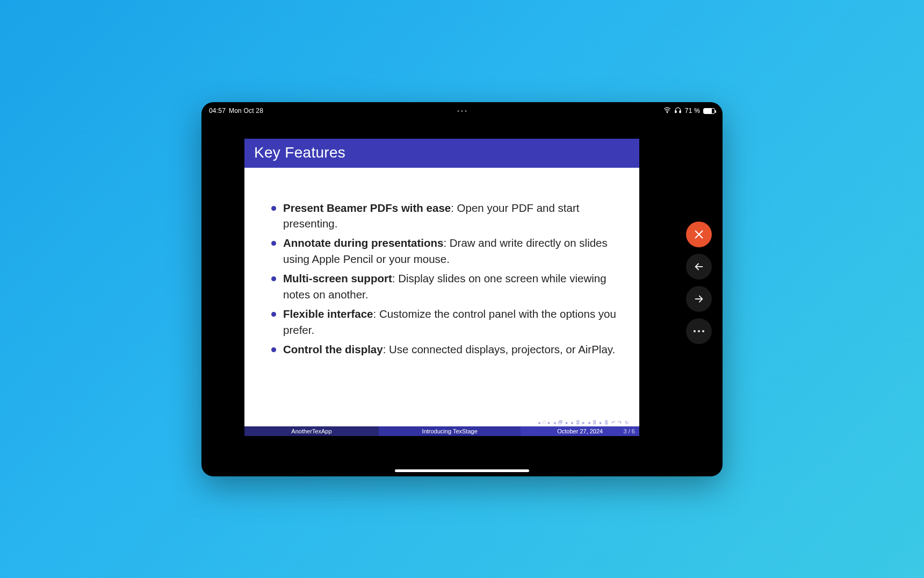 This screenshot has width=924, height=578. Describe the element at coordinates (699, 283) in the screenshot. I see `presenter-controls` at that location.